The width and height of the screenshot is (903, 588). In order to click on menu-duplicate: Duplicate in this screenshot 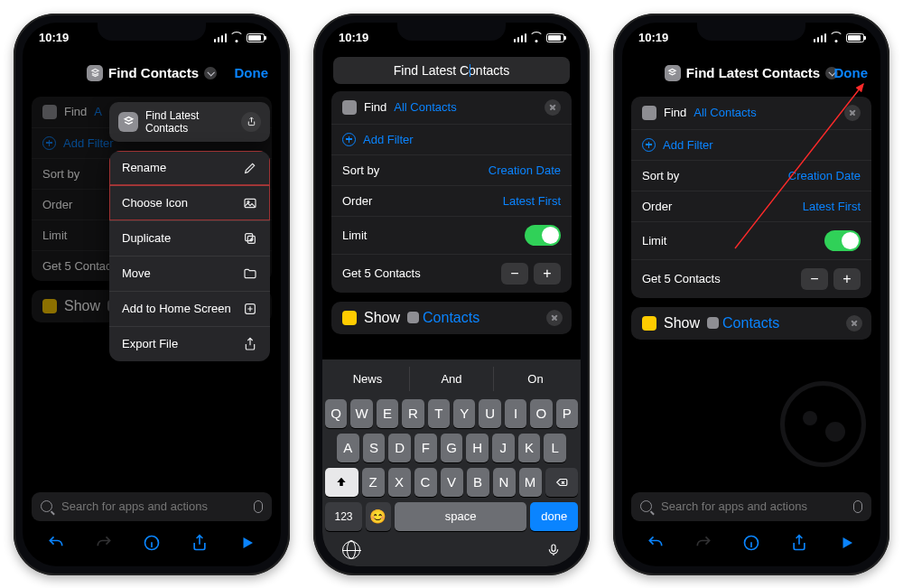, I will do `click(190, 238)`.